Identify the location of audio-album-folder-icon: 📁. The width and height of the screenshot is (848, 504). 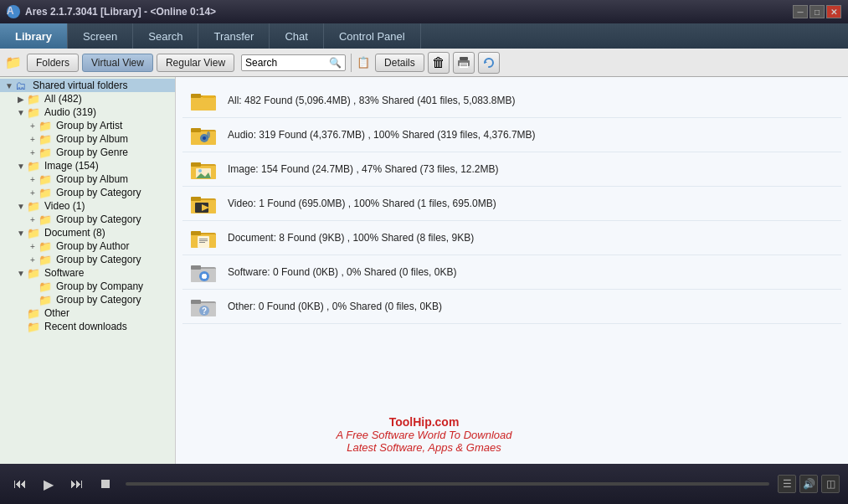
(46, 139).